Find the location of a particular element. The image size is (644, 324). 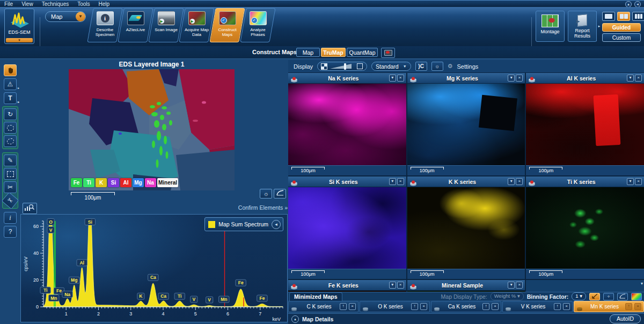

minimized-map-v: V K series ↑× is located at coordinates (538, 307).